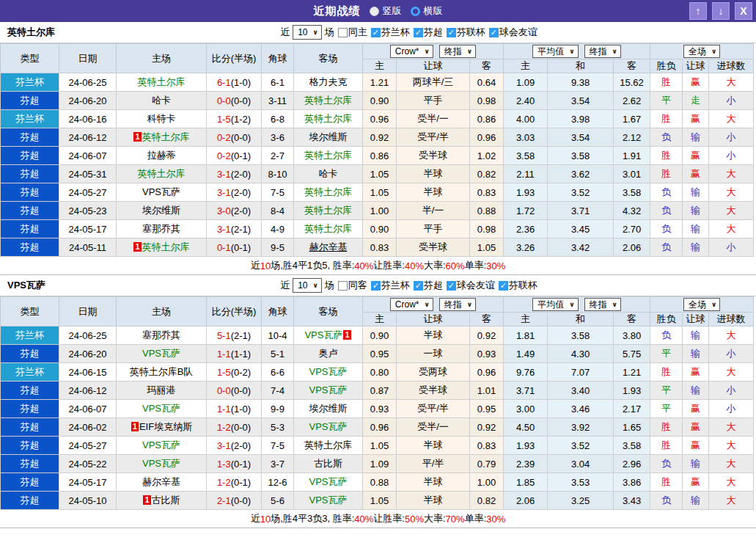 The width and height of the screenshot is (756, 540). Describe the element at coordinates (698, 11) in the screenshot. I see `move-up-button: ↑` at that location.